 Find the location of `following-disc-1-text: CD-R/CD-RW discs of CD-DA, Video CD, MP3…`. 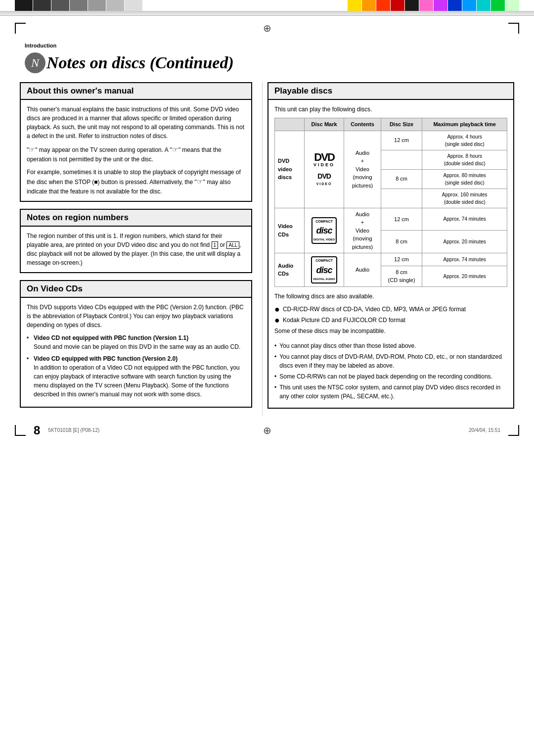

following-disc-1-text: CD-R/CD-RW discs of CD-DA, Video CD, MP3… is located at coordinates (374, 309).